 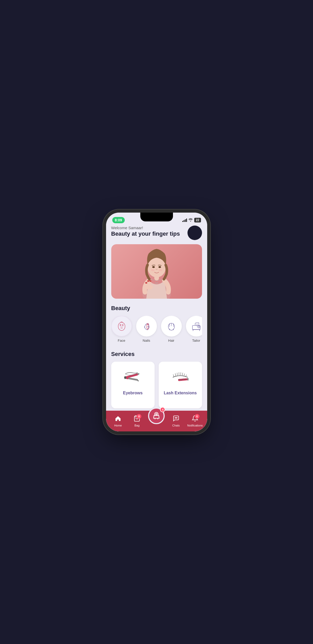 I want to click on tailor-label: Tailor, so click(x=196, y=341).